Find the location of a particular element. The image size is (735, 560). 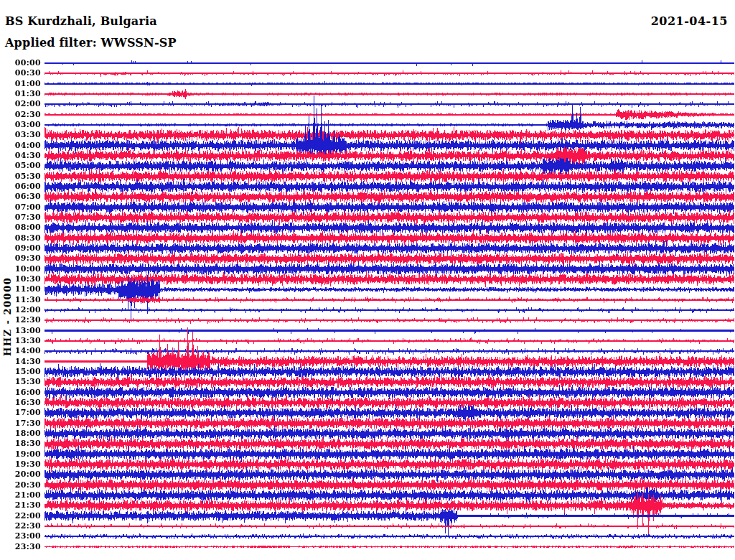

time-label: 19:30 is located at coordinates (20, 465).